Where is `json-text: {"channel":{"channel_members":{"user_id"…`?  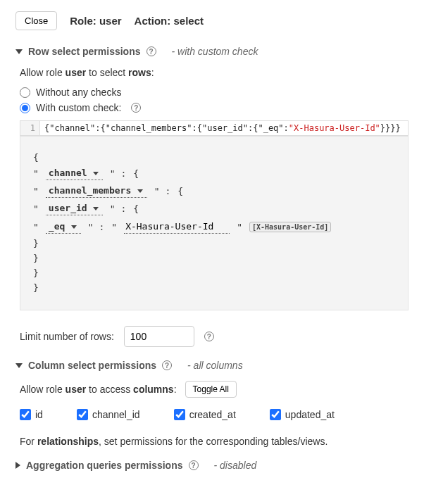 json-text: {"channel":{"channel_members":{"user_id"… is located at coordinates (223, 128).